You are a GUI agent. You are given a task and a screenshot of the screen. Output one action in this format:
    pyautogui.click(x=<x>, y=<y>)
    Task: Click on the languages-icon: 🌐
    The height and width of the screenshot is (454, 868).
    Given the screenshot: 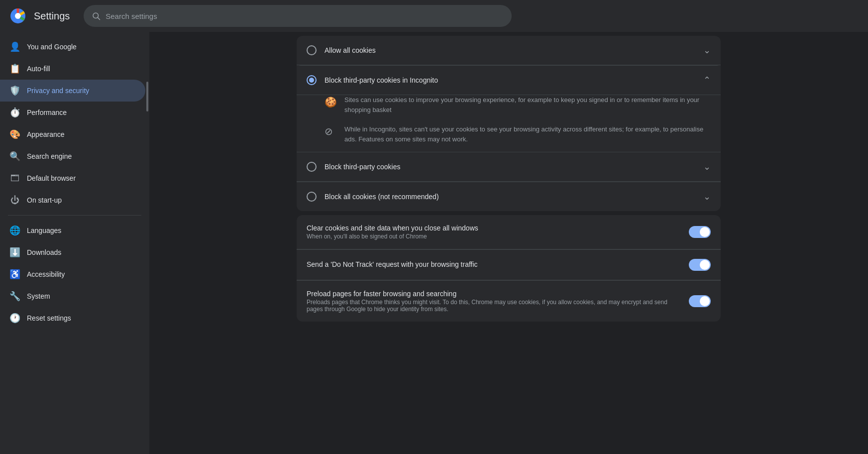 What is the action you would take?
    pyautogui.click(x=15, y=230)
    